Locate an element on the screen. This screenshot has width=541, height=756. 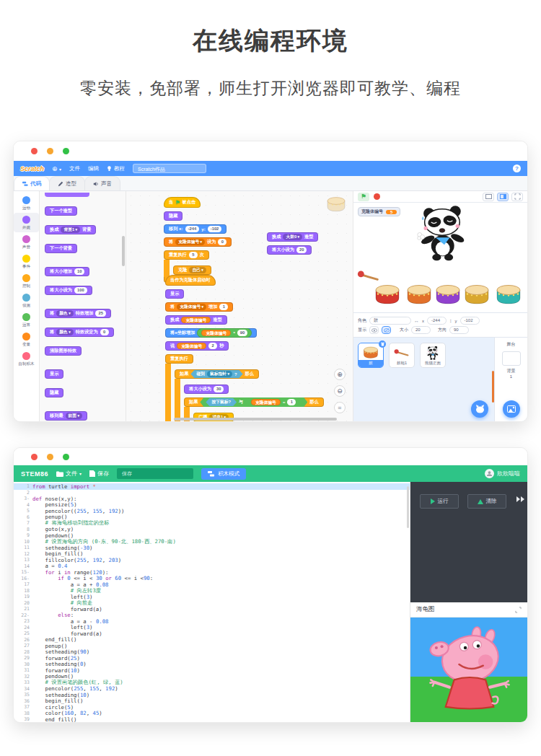
scratch-block: 清除图形特效 is located at coordinates (63, 349).